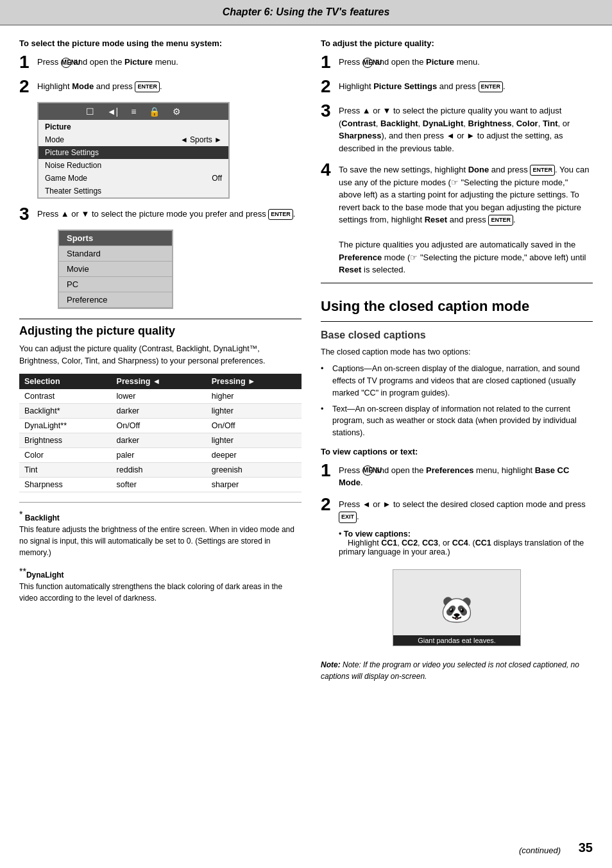  Describe the element at coordinates (457, 219) in the screenshot. I see `right-step4: 4 To save the new settings, highlight Do…` at that location.